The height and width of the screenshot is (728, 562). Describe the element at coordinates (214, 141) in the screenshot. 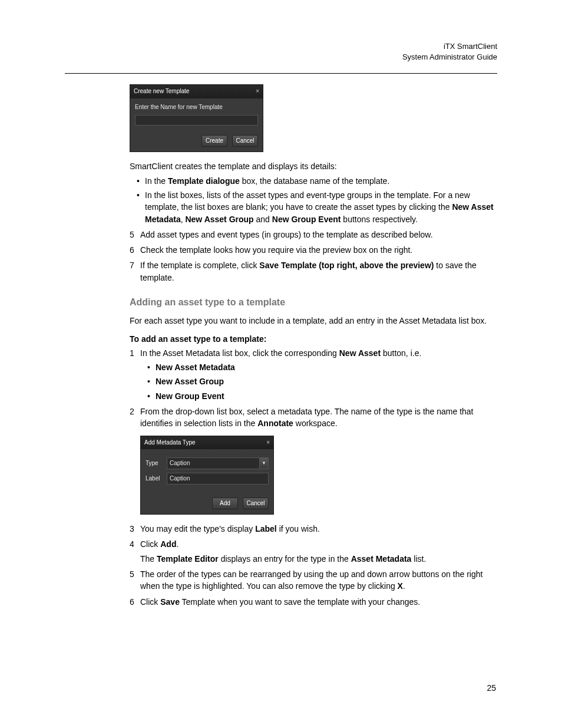

I see `create-button: Create` at that location.